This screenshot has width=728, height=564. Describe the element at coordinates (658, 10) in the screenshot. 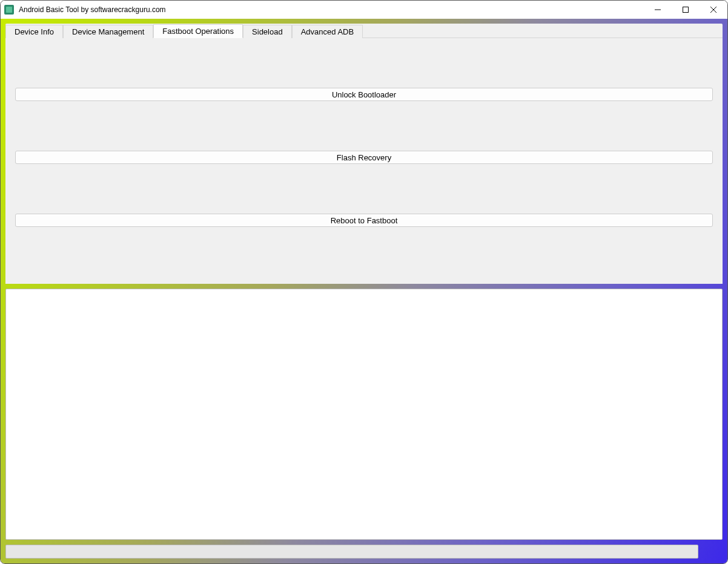

I see `minimize-button` at that location.